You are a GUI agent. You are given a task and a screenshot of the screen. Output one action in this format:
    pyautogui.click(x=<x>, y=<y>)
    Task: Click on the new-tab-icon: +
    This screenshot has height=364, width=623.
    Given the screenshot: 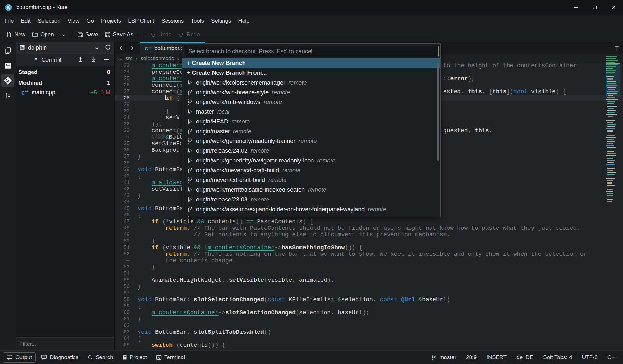 What is the action you would take?
    pyautogui.click(x=617, y=43)
    